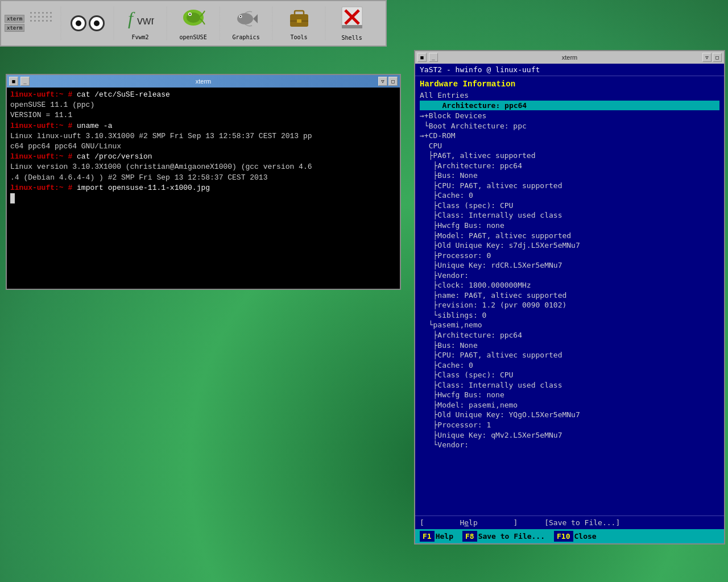 The height and width of the screenshot is (582, 728). Describe the element at coordinates (94, 126) in the screenshot. I see `cmd-2: uname -a` at that location.